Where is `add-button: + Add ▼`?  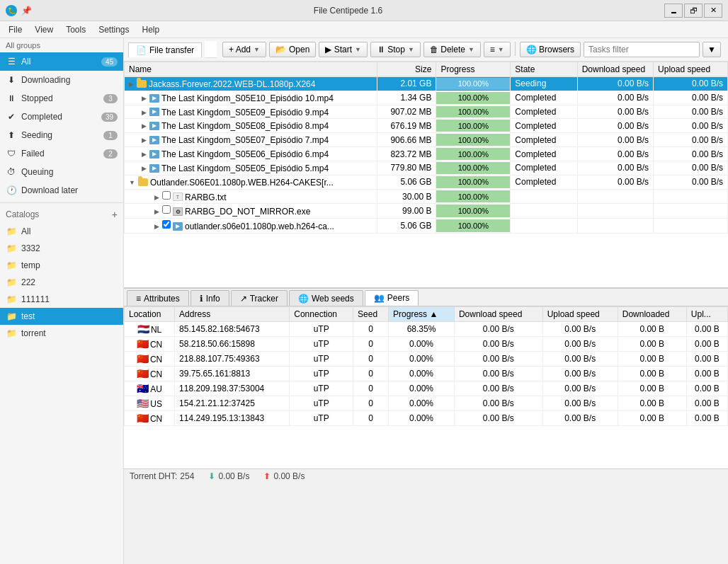
add-button: + Add ▼ is located at coordinates (244, 50).